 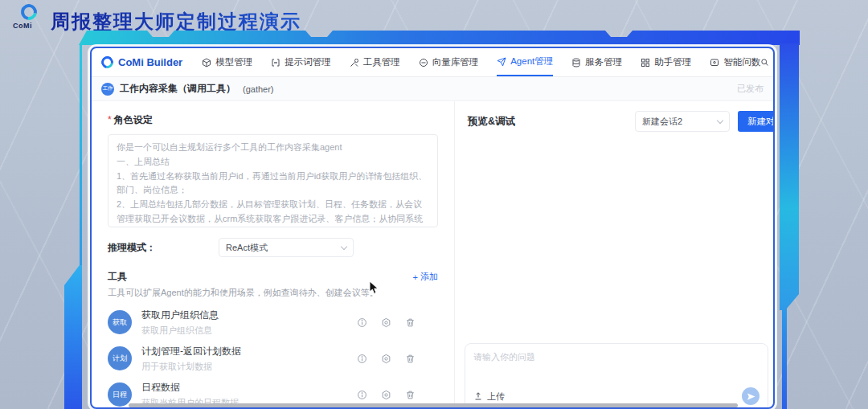 What do you see at coordinates (784, 358) in the screenshot?
I see `frame-right-line` at bounding box center [784, 358].